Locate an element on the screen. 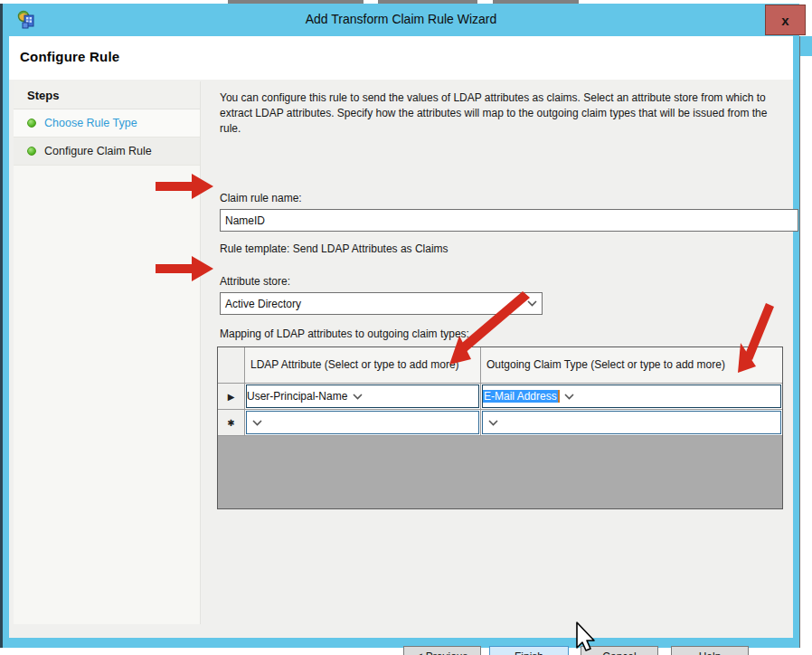 This screenshot has width=812, height=655. ldap-attribute-dropdown: User-Principal-Name is located at coordinates (363, 396).